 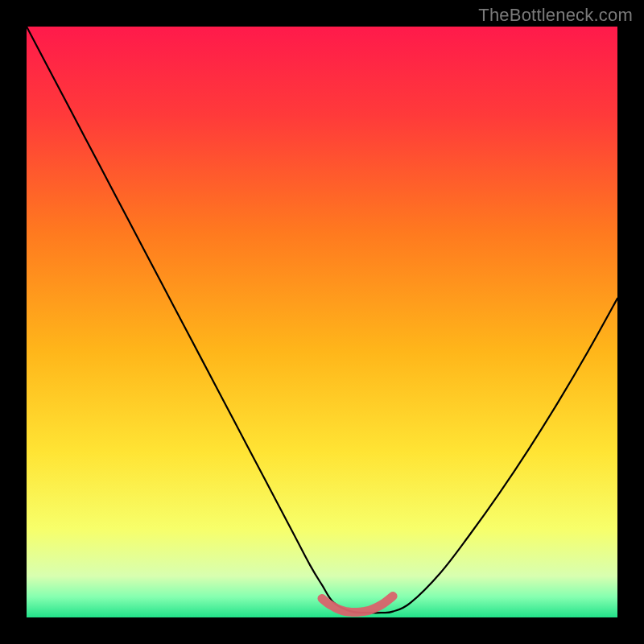 What do you see at coordinates (555, 15) in the screenshot?
I see `watermark-text: TheBottleneck.com` at bounding box center [555, 15].